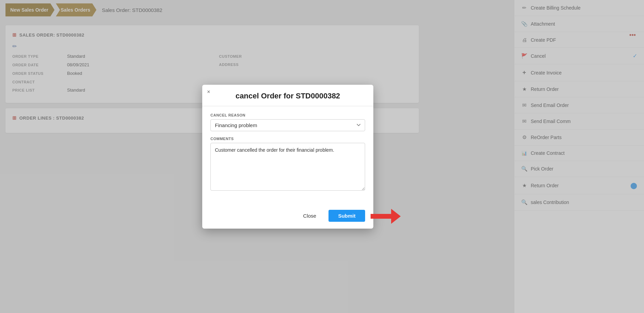 Image resolution: width=644 pixels, height=313 pixels. What do you see at coordinates (310, 216) in the screenshot?
I see `close-button: Close` at bounding box center [310, 216].